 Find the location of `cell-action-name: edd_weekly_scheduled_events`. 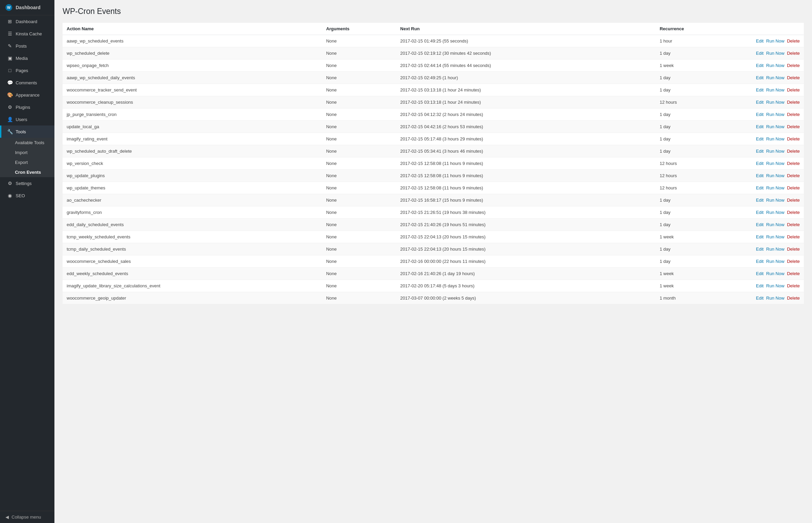

cell-action-name: edd_weekly_scheduled_events is located at coordinates (193, 274).